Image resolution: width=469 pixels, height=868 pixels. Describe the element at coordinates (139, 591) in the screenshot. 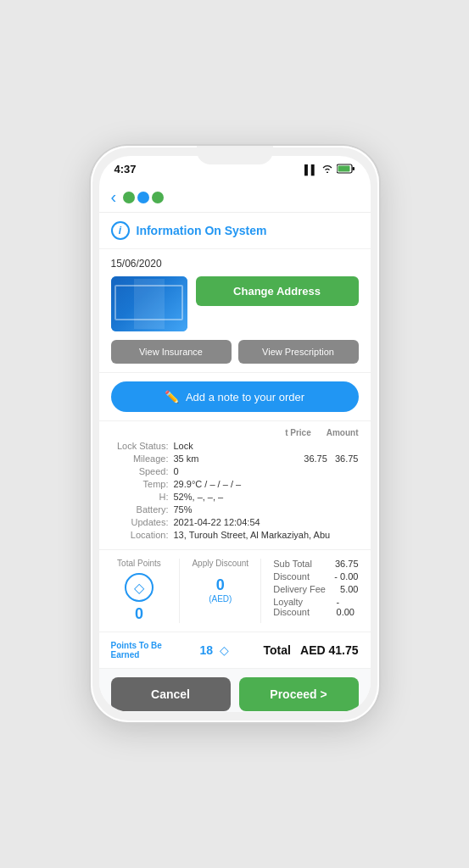

I see `total-points-col: Total Points ◇ 0` at that location.